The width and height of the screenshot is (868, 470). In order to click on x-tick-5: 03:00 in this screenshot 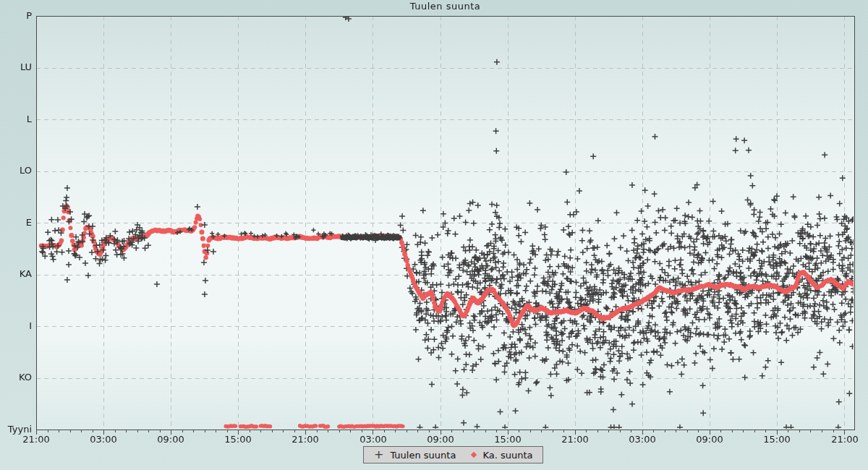, I will do `click(373, 440)`.